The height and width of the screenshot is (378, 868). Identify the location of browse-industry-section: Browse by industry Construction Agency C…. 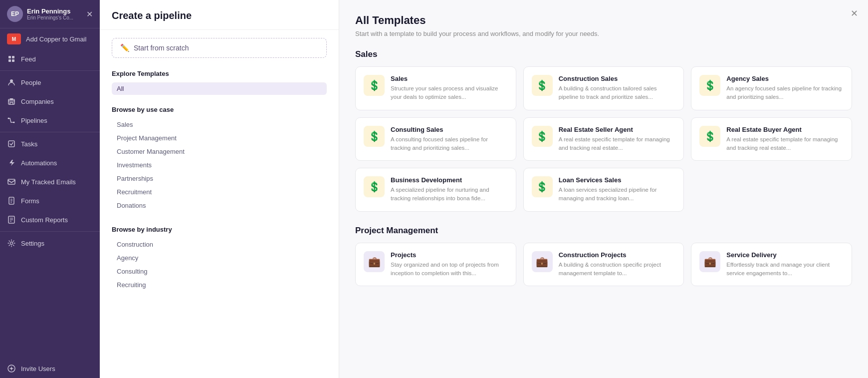
(219, 257).